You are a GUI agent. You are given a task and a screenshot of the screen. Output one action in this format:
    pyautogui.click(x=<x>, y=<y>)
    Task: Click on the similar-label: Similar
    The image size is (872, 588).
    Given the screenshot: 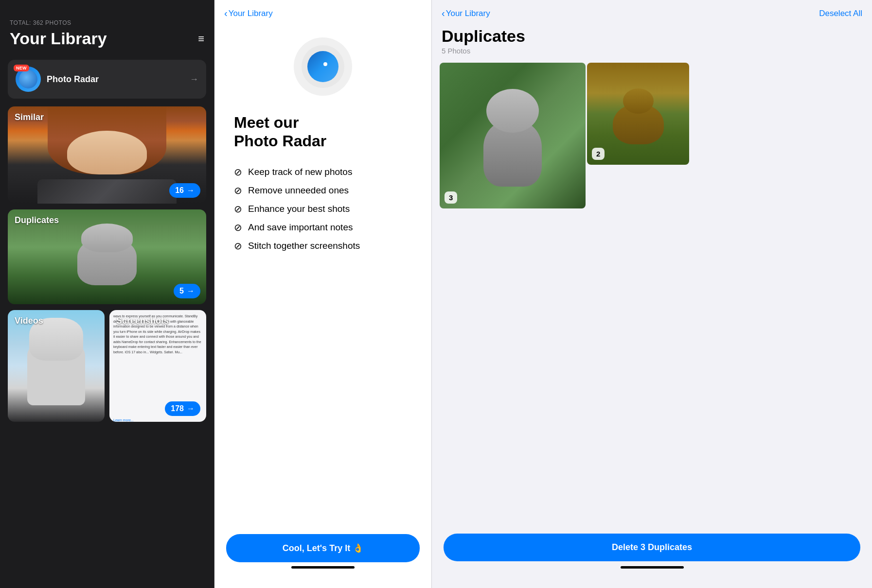 What is the action you would take?
    pyautogui.click(x=29, y=118)
    